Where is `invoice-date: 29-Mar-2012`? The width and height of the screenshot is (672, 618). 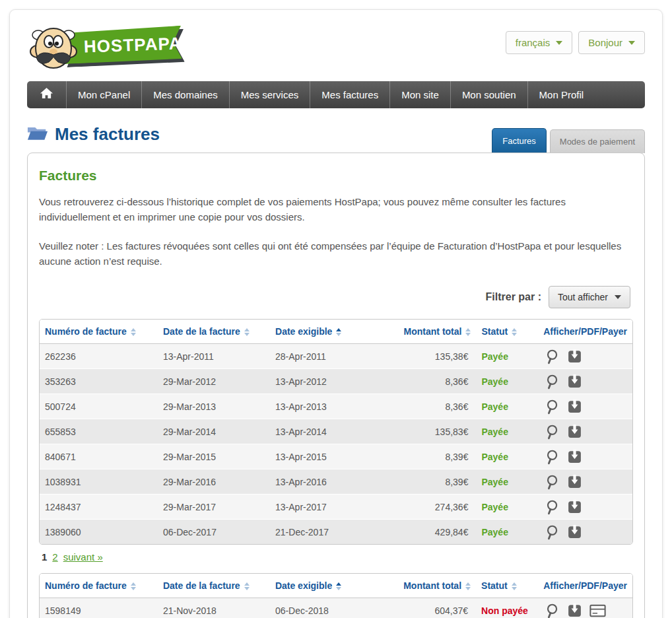 invoice-date: 29-Mar-2012 is located at coordinates (214, 382).